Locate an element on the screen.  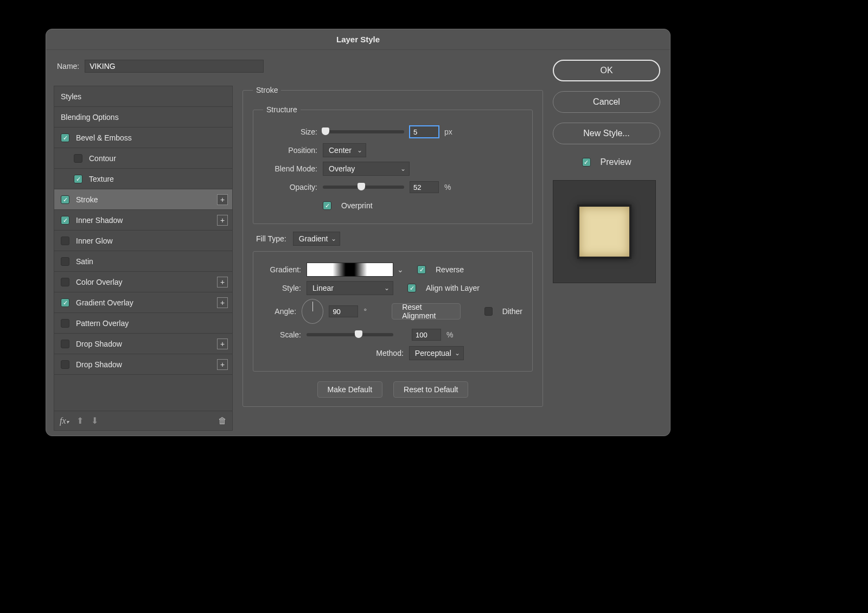
effect-label: Texture is located at coordinates (101, 179).